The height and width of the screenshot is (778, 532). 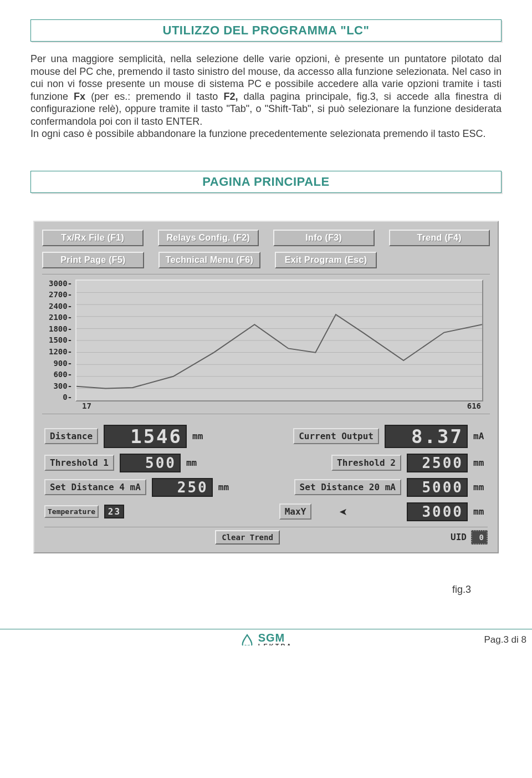 What do you see at coordinates (480, 462) in the screenshot?
I see `threshold2-unit: mm` at bounding box center [480, 462].